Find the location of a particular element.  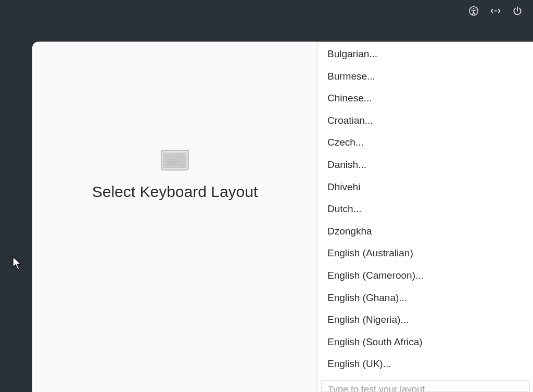

layout-item: English (Australian) is located at coordinates (426, 254).